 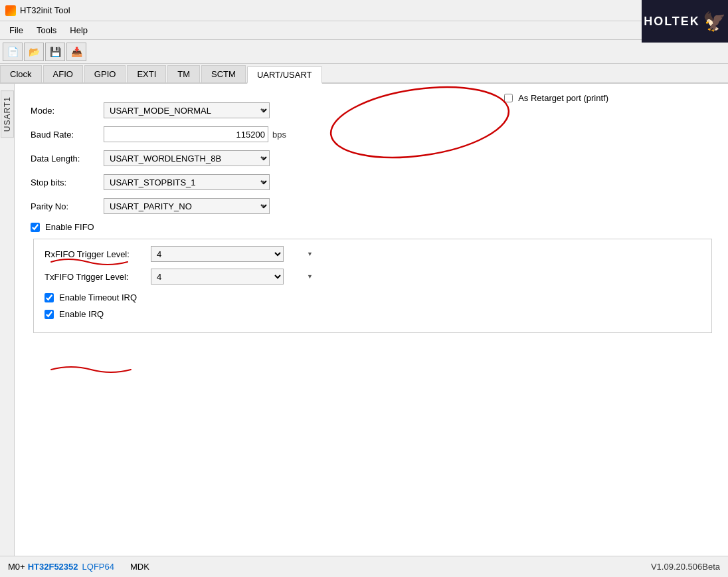 What do you see at coordinates (187, 206) in the screenshot?
I see `parity-select-wrapper: USART_PARITY_NO USART_PARITY_ODD USART_P…` at bounding box center [187, 206].